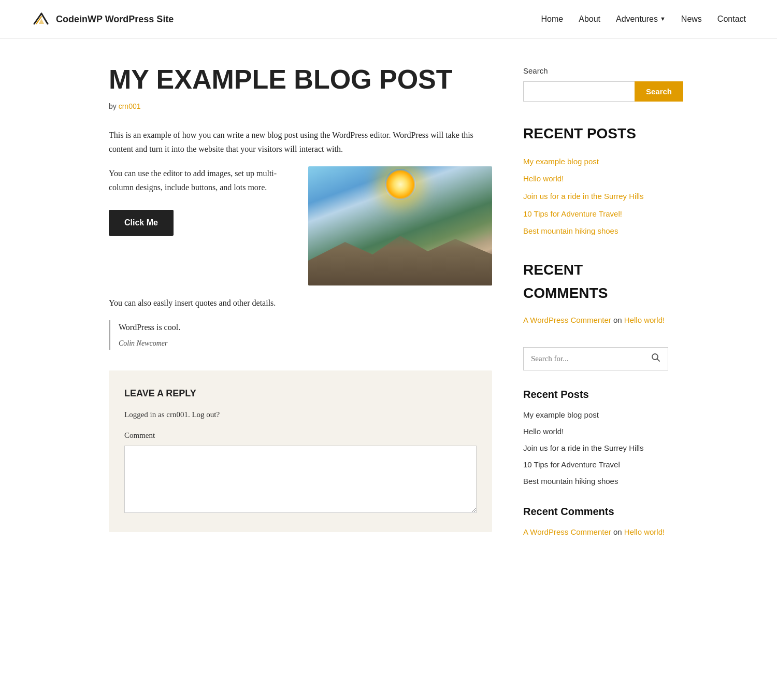  I want to click on post-columns: You can use the editor to add images, se…, so click(300, 226).